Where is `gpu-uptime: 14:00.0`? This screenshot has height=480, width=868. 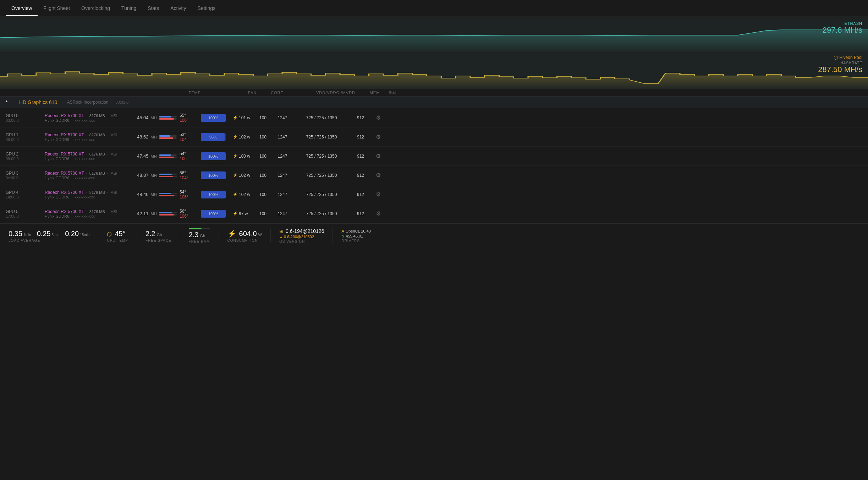 gpu-uptime: 14:00.0 is located at coordinates (25, 197).